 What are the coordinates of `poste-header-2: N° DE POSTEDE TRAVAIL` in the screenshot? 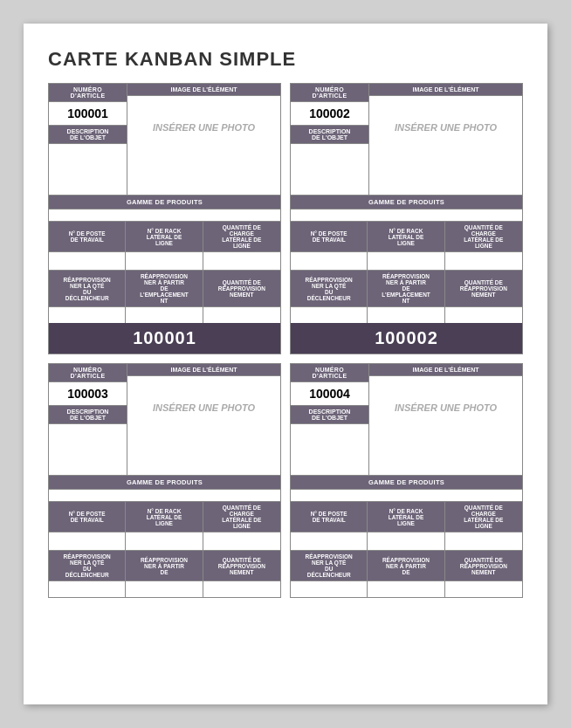 It's located at (329, 237).